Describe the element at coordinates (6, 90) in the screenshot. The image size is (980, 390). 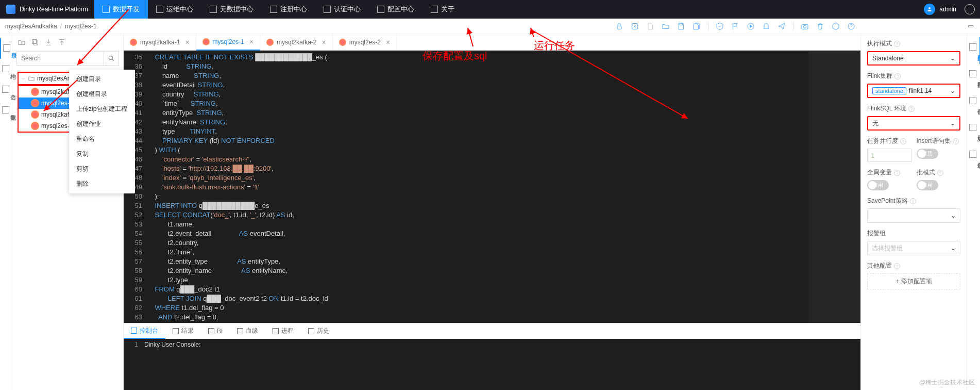
I see `rail-session: 会话` at that location.